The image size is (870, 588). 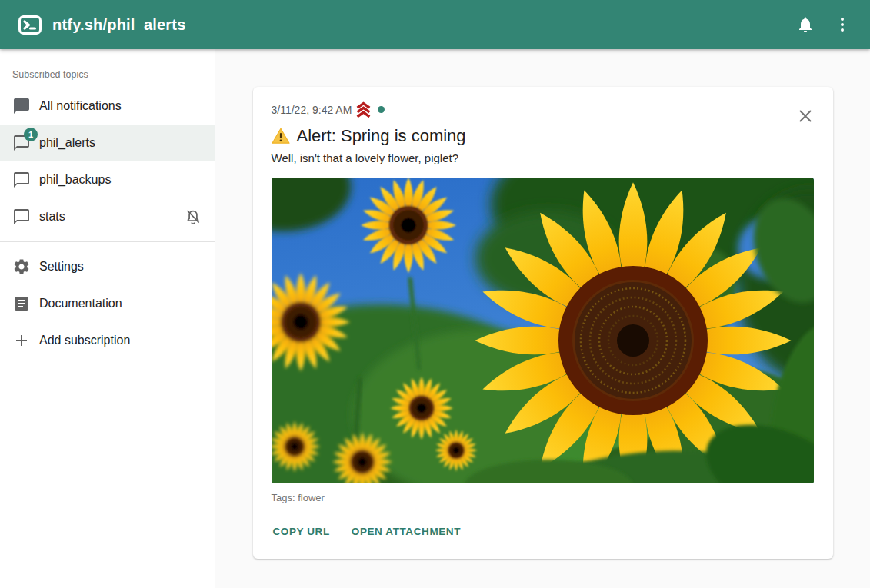 I want to click on sidebar-item-label: phil_alerts, so click(x=68, y=143).